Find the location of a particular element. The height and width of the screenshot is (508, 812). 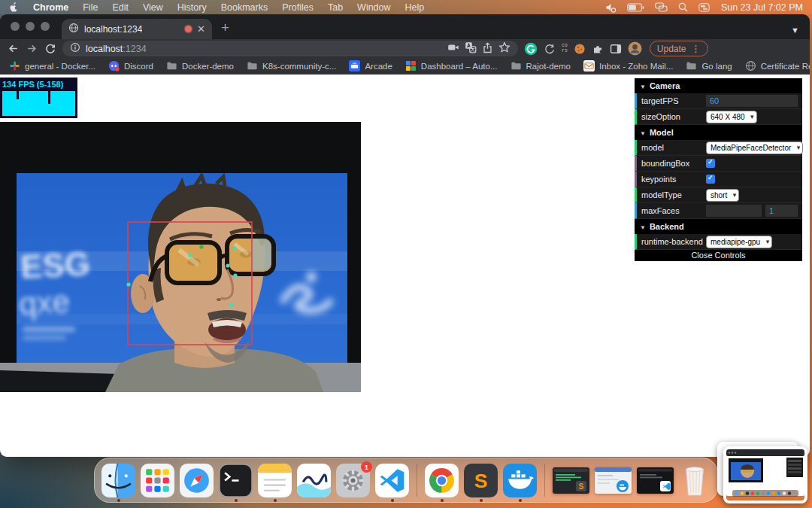

gui-row-label: model is located at coordinates (674, 148).